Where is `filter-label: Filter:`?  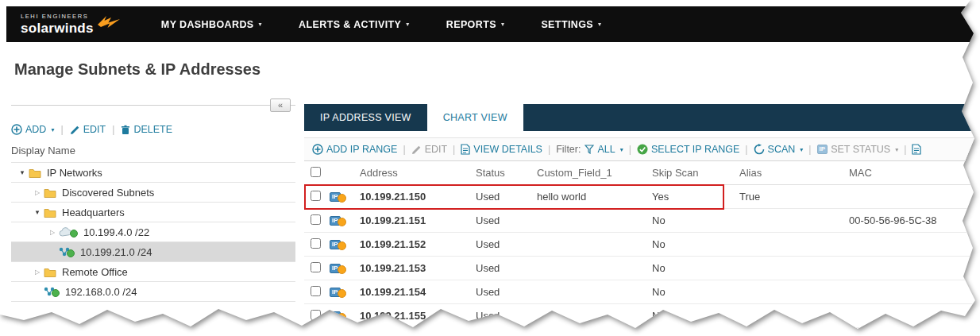
filter-label: Filter: is located at coordinates (569, 149).